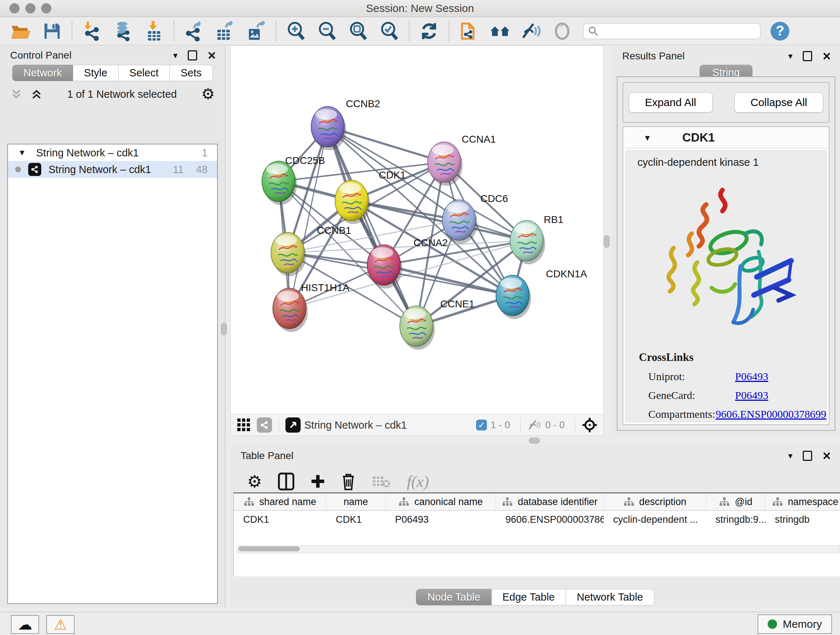 The height and width of the screenshot is (635, 840). What do you see at coordinates (671, 103) in the screenshot?
I see `expand-all-button: Expand All` at bounding box center [671, 103].